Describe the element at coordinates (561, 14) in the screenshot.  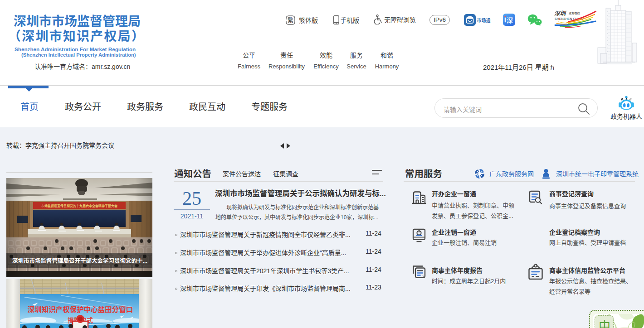
I see `svg-text: 深圳` at that location.